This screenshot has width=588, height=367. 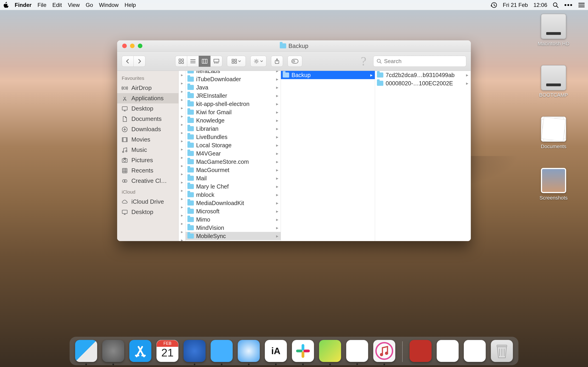 What do you see at coordinates (233, 162) in the screenshot?
I see `folder-row: MacGameStore.com▸` at bounding box center [233, 162].